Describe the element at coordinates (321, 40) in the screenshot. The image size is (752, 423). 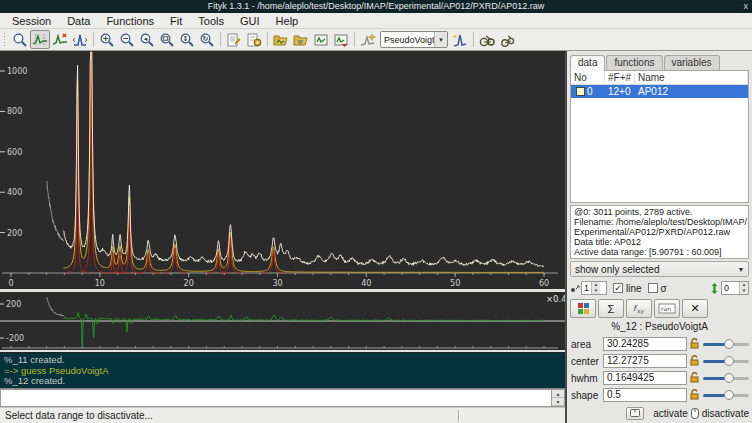
I see `export-image-icon` at that location.